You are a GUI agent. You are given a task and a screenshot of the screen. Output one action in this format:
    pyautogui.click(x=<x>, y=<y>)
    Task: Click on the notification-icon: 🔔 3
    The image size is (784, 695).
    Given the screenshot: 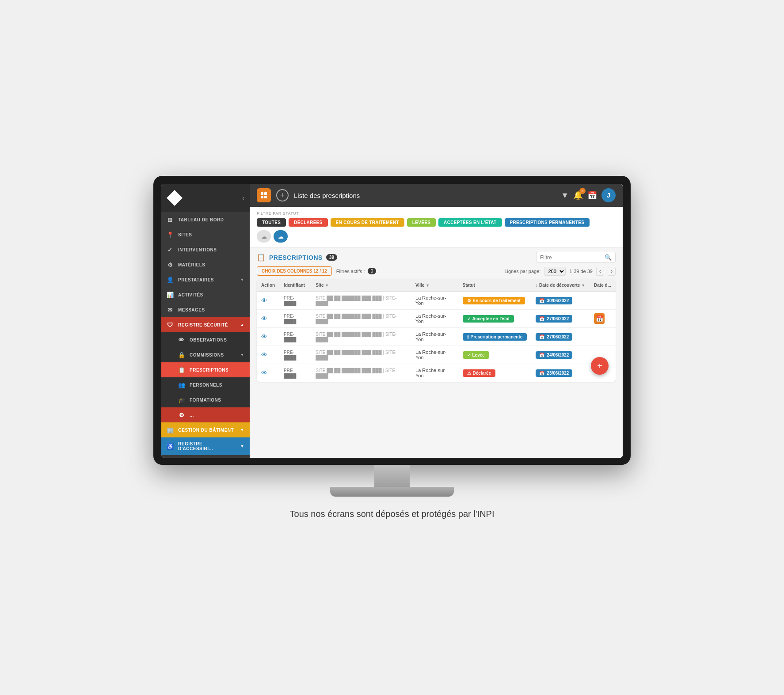 What is the action you would take?
    pyautogui.click(x=578, y=195)
    